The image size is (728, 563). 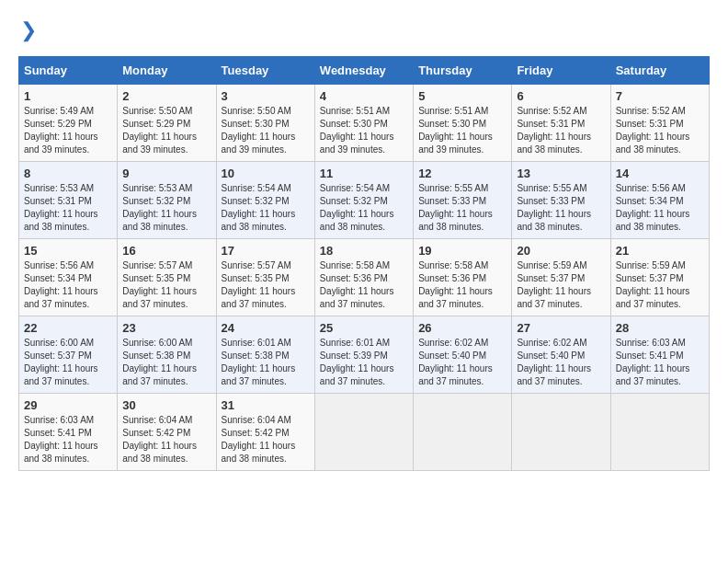 What do you see at coordinates (364, 123) in the screenshot?
I see `week-row-1: 1Sunrise: 5:49 AMSunset: 5:29 PMDaylight…` at bounding box center [364, 123].